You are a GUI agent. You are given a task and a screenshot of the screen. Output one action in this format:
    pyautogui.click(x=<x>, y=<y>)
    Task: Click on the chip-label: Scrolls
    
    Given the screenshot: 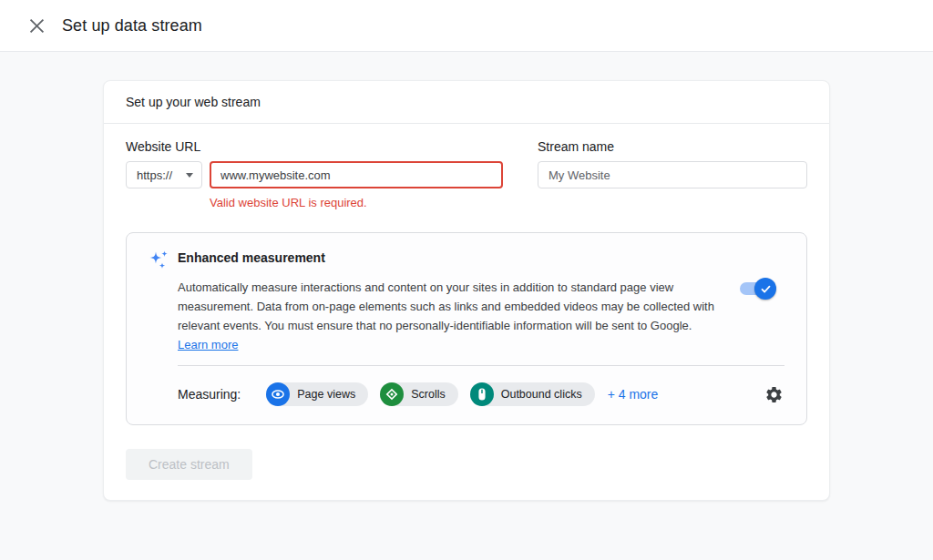 What is the action you would take?
    pyautogui.click(x=428, y=394)
    